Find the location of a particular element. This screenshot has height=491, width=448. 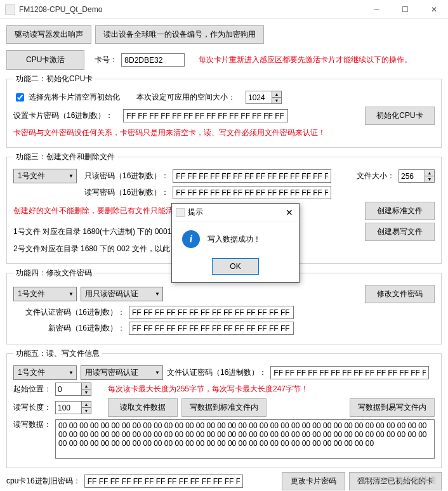

rw-len-label: 读写长度： is located at coordinates (32, 407).